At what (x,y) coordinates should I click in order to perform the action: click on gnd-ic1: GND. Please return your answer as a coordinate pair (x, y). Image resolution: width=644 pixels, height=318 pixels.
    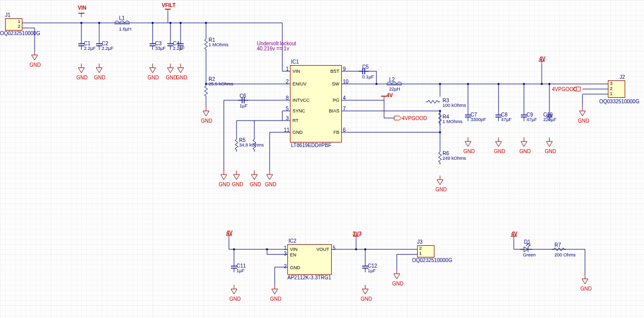
    Looking at the image, I should click on (271, 184).